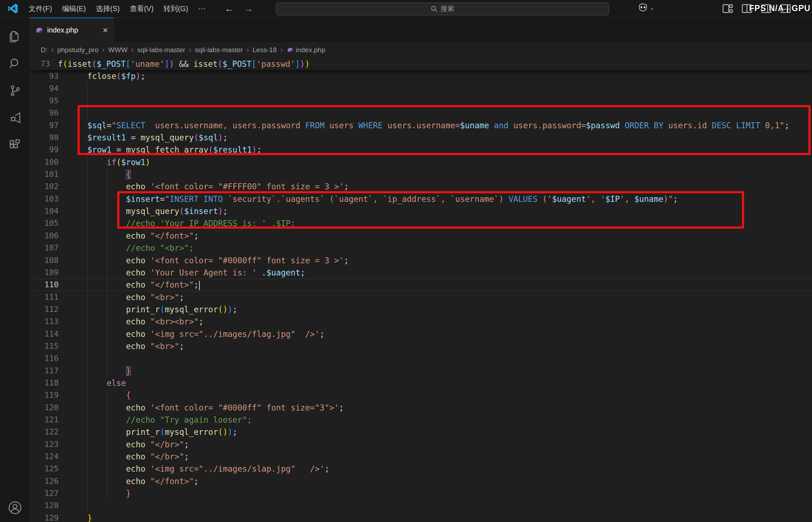 This screenshot has height=522, width=812. Describe the element at coordinates (78, 50) in the screenshot. I see `breadcrumb-item: phpstudy_pro` at that location.